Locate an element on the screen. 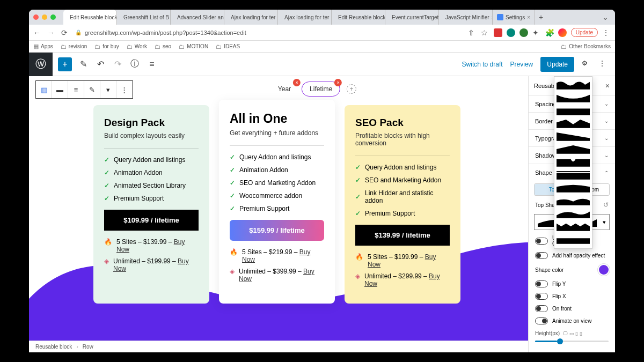 This screenshot has width=644, height=362. switch-to-draft: Switch to draft is located at coordinates (482, 64).